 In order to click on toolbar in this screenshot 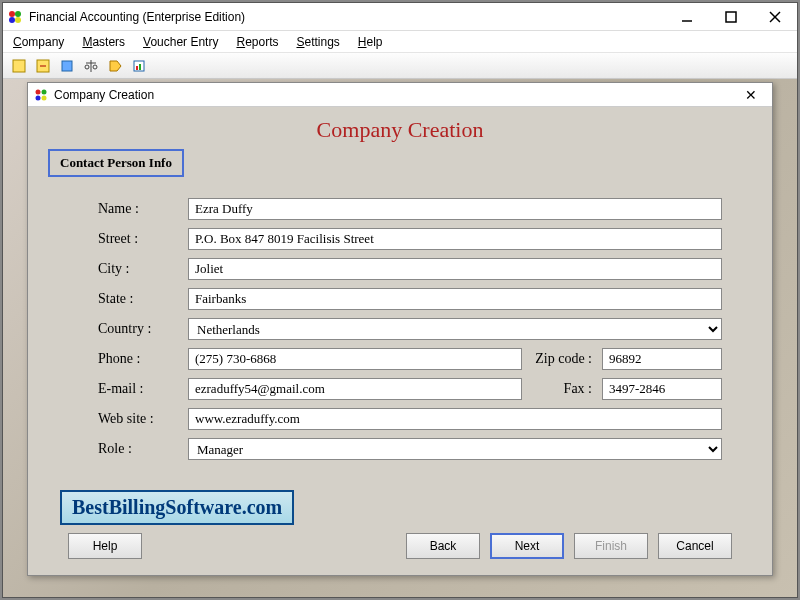, I will do `click(400, 66)`.